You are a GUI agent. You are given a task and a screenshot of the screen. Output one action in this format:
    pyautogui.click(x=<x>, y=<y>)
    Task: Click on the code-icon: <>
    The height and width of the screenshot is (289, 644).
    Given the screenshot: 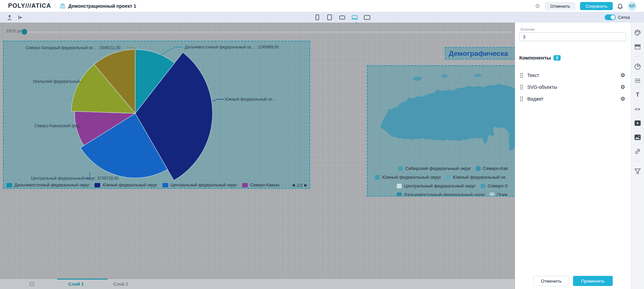 What is the action you would take?
    pyautogui.click(x=638, y=109)
    